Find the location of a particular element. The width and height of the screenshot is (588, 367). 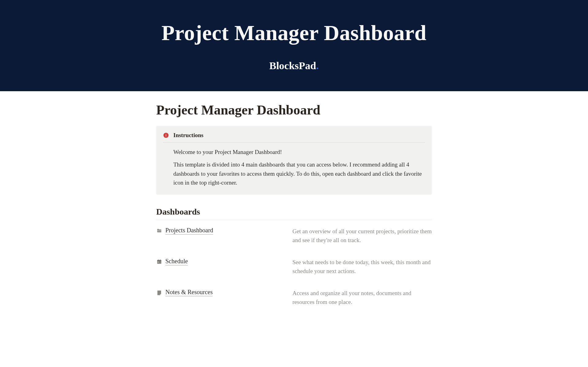

projects-dashboard-link: Projects Dashboard is located at coordinates (189, 231).